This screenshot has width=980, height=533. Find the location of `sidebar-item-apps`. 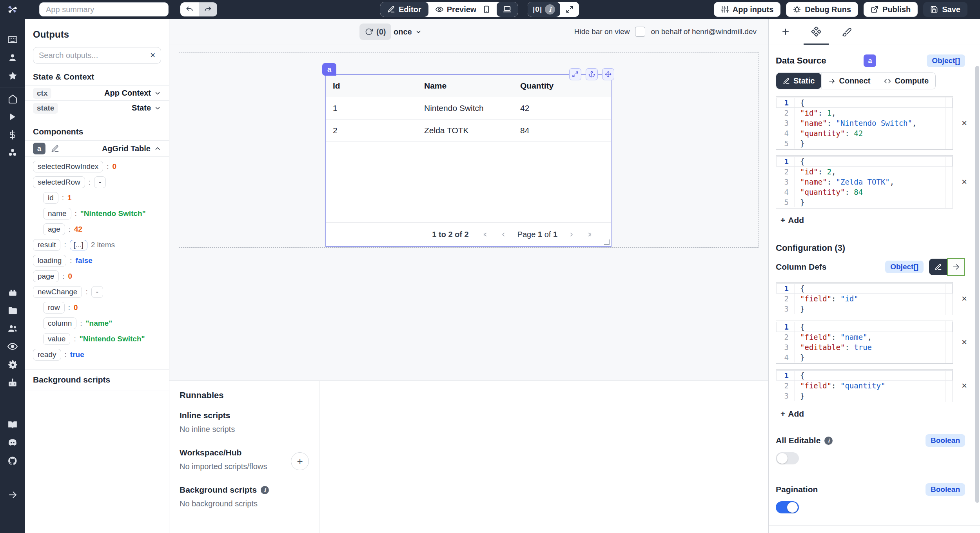

sidebar-item-apps is located at coordinates (13, 40).